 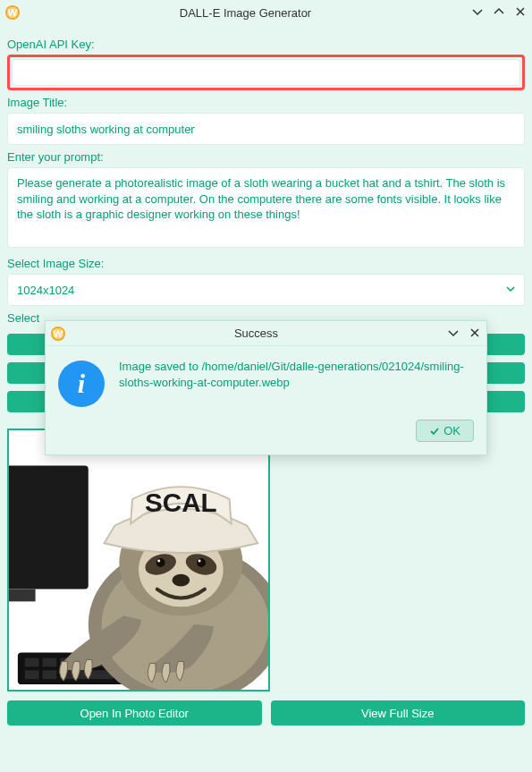 What do you see at coordinates (266, 102) in the screenshot?
I see `image-title-label: Image Title:` at bounding box center [266, 102].